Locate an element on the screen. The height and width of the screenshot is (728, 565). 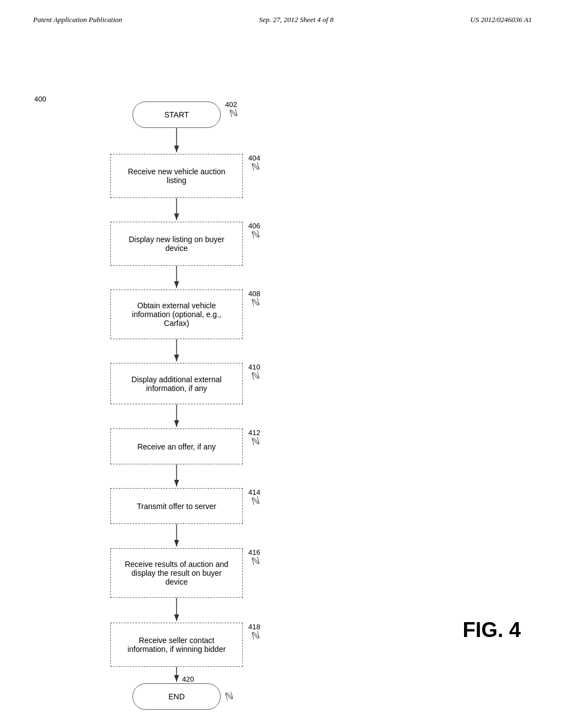
node-416: Receive results of auction anddisplay th… is located at coordinates (177, 573).